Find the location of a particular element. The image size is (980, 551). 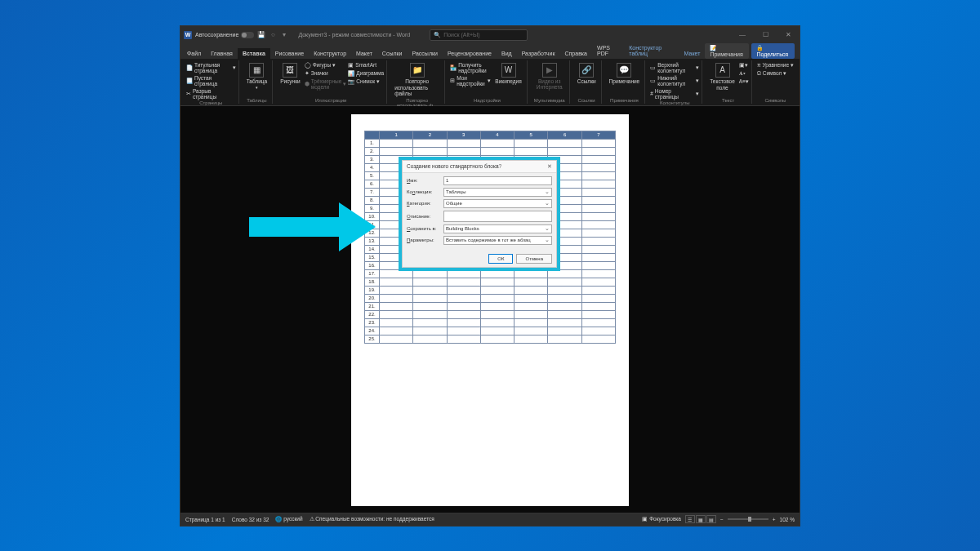

dialog-buttons: ОК Отмена is located at coordinates (479, 259).